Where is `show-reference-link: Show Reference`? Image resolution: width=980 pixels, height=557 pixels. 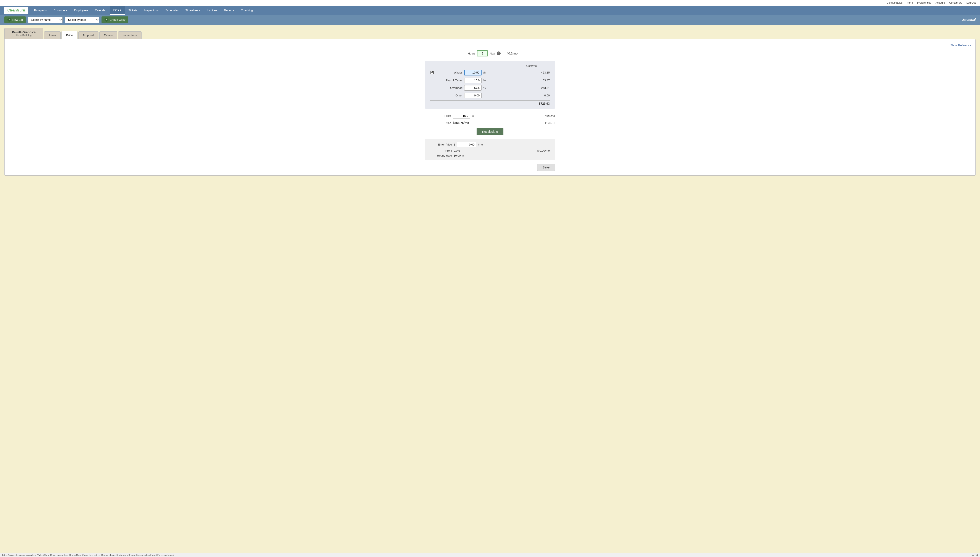
show-reference-link: Show Reference is located at coordinates (490, 45).